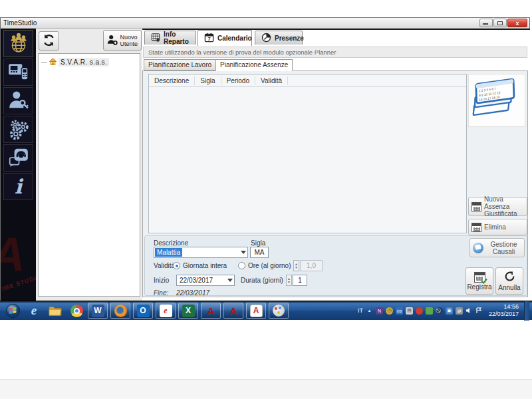 This screenshot has width=532, height=399. What do you see at coordinates (390, 311) in the screenshot?
I see `tray-clock-icon: ◷` at bounding box center [390, 311].